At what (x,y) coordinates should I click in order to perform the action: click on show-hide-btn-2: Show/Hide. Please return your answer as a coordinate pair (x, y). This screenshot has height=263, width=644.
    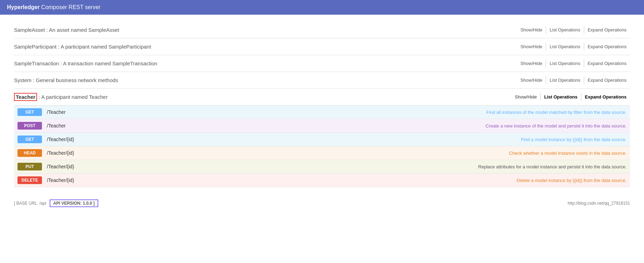
    Looking at the image, I should click on (531, 64).